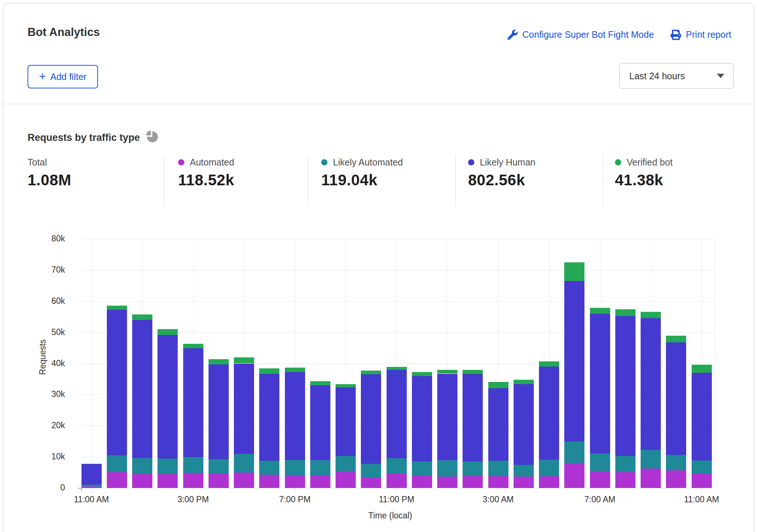  I want to click on x-tick-label: 7:00 PM, so click(295, 500).